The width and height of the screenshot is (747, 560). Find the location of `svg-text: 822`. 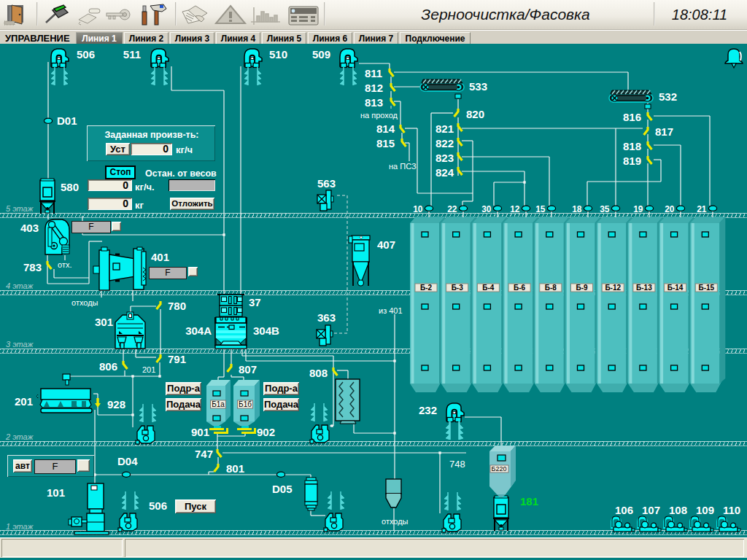

svg-text: 822 is located at coordinates (445, 143).